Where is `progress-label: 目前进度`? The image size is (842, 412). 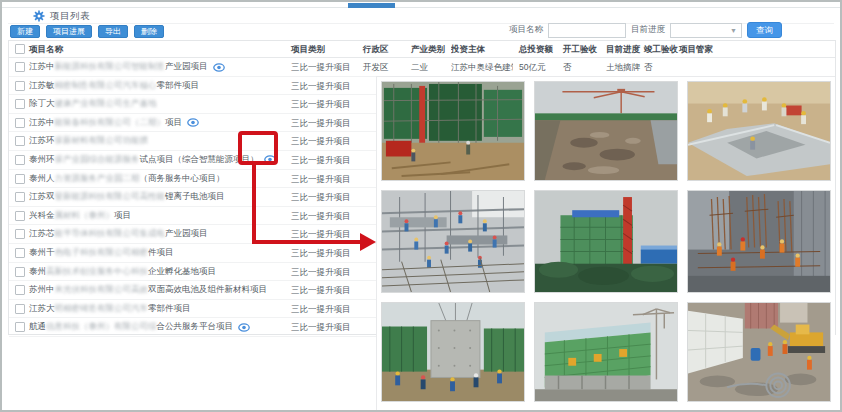 progress-label: 目前进度 is located at coordinates (648, 30).